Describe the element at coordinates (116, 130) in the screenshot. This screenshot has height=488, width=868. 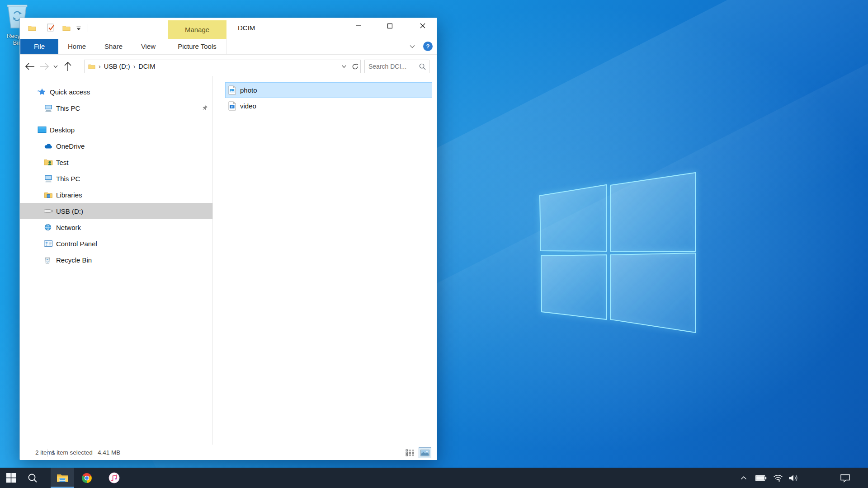
I see `sidebar-item-desktop: Desktop` at that location.